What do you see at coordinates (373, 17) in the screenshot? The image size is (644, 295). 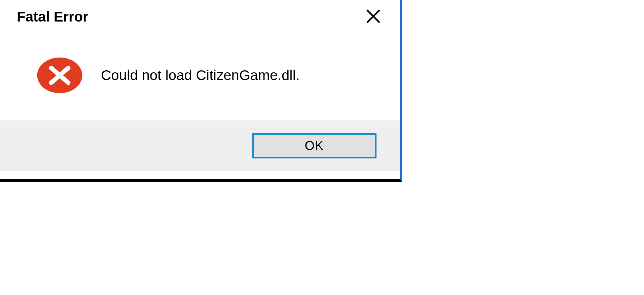 I see `close-icon` at bounding box center [373, 17].